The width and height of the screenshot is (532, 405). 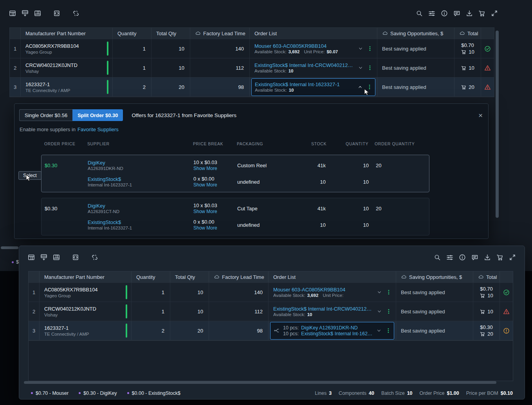 I want to click on status-bar: $0.70 - Mouser $0.30 - DigiKey $0.00 - E…, so click(x=272, y=393).